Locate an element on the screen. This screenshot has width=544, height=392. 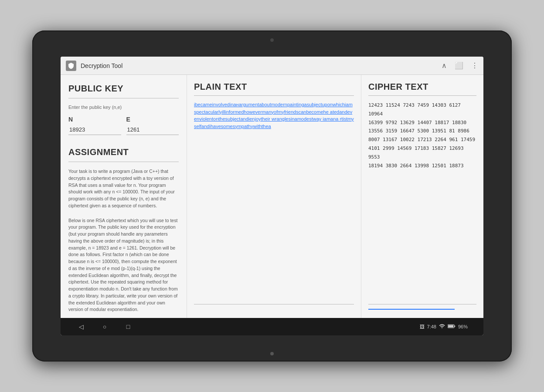
status-bar-right: 🖼 7:48 96% is located at coordinates (444, 327).